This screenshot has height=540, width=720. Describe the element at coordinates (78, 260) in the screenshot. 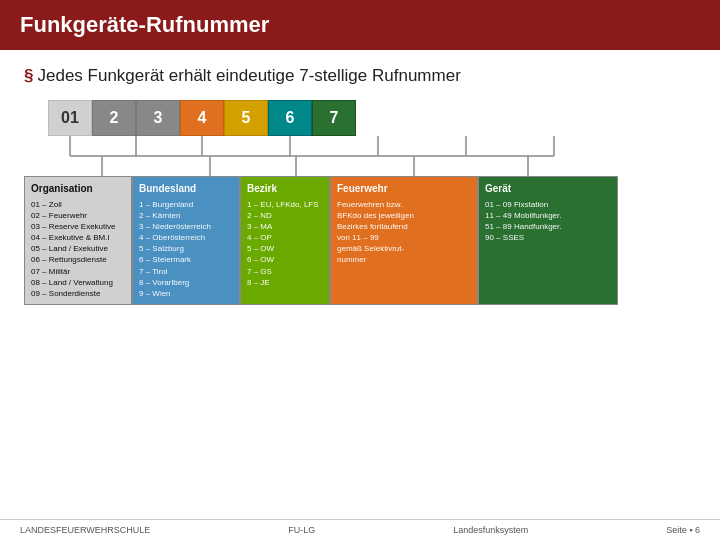

I see `column-line: 06 – Rettungsdienste` at that location.